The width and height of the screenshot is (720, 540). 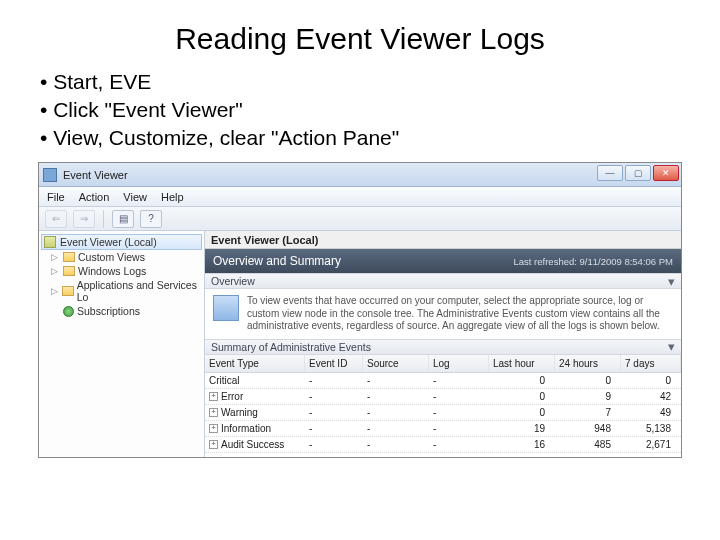 What do you see at coordinates (365, 110) in the screenshot?
I see `bullet-list: Start, EVE Click "Event Viewer" View, Cu…` at bounding box center [365, 110].